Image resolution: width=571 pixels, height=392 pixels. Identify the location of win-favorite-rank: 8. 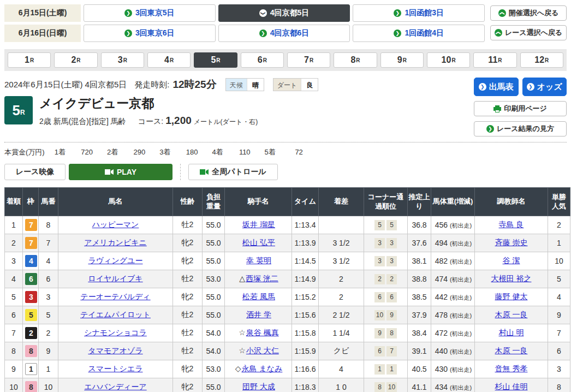
(559, 385).